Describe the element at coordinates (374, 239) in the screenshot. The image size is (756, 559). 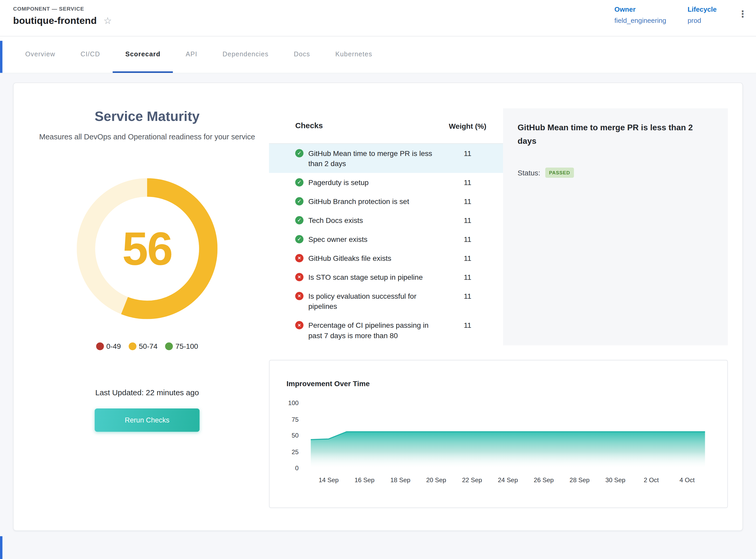
I see `check-label: Spec owner exists` at that location.